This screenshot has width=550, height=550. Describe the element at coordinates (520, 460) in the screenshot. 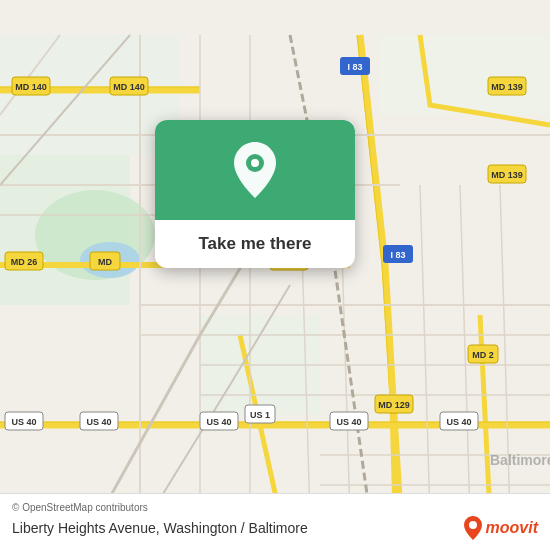

I see `svg-text: Baltimore` at that location.